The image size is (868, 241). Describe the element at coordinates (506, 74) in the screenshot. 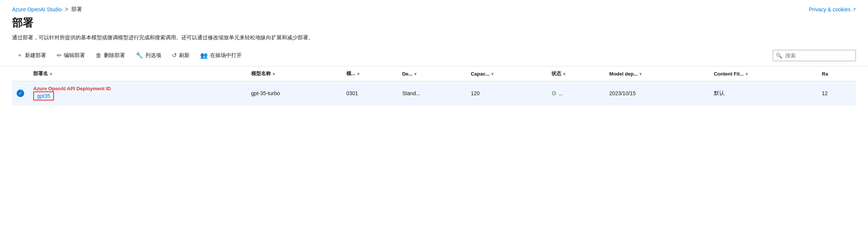

I see `col-capacity: Capac... ∨` at that location.